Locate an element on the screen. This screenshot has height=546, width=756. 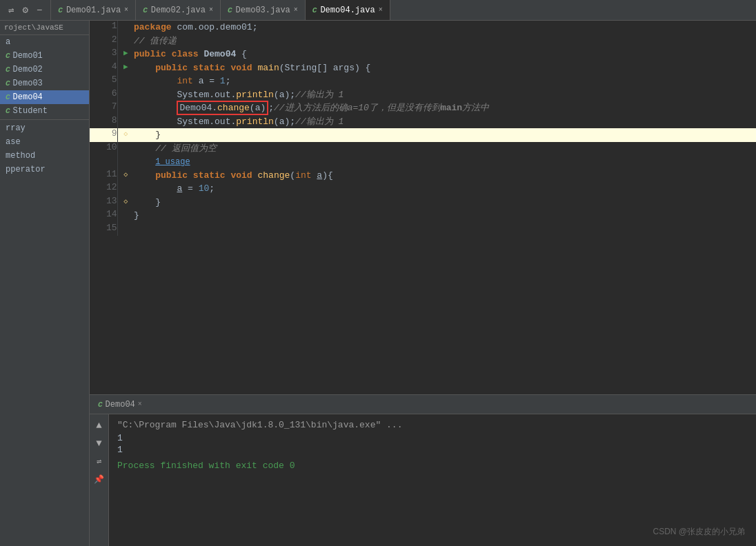
usage-hint: 1 usage is located at coordinates (172, 162).